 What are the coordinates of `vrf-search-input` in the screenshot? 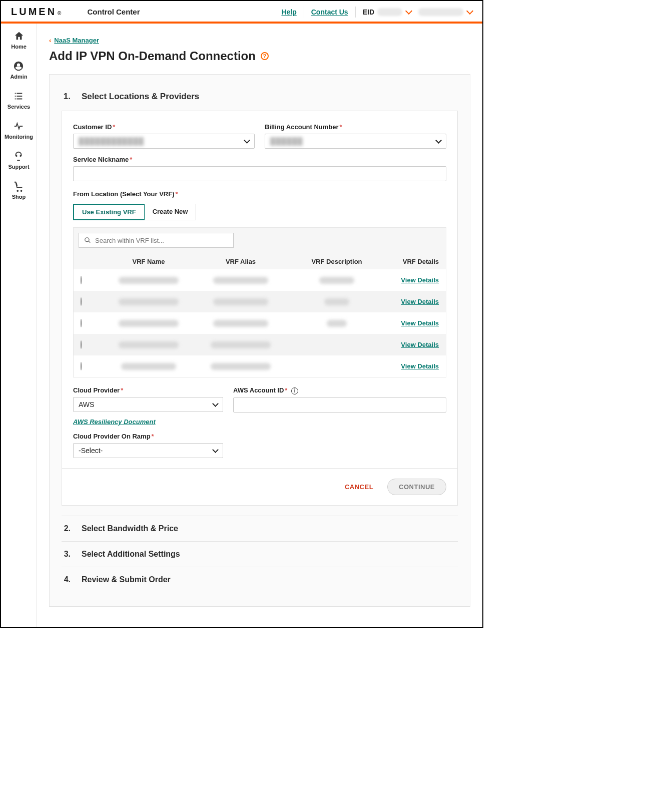 It's located at (162, 240).